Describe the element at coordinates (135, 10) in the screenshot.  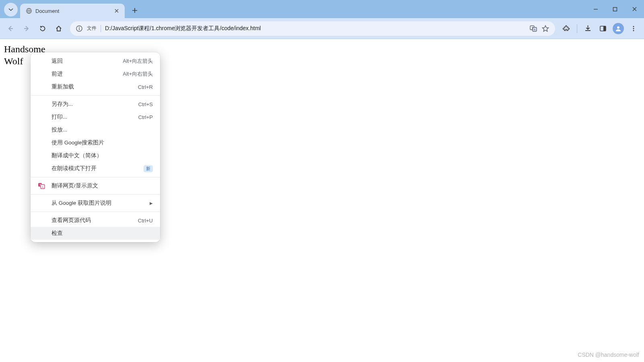
I see `new-tab-button` at that location.